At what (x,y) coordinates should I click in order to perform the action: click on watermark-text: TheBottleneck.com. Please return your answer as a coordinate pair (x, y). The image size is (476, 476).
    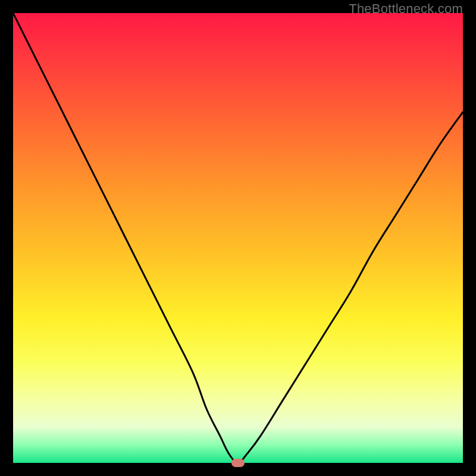
    Looking at the image, I should click on (406, 9).